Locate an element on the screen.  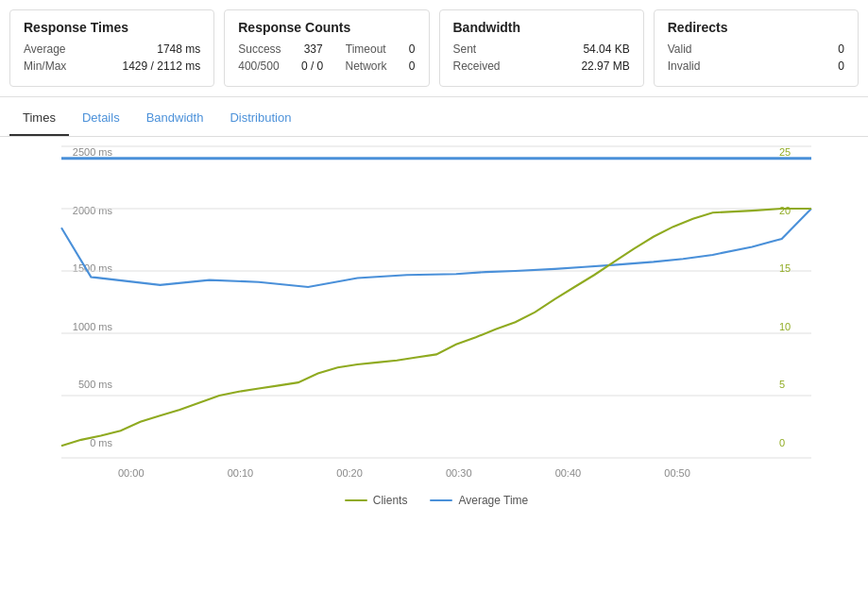
x-label-3: 00:30 is located at coordinates (459, 473).